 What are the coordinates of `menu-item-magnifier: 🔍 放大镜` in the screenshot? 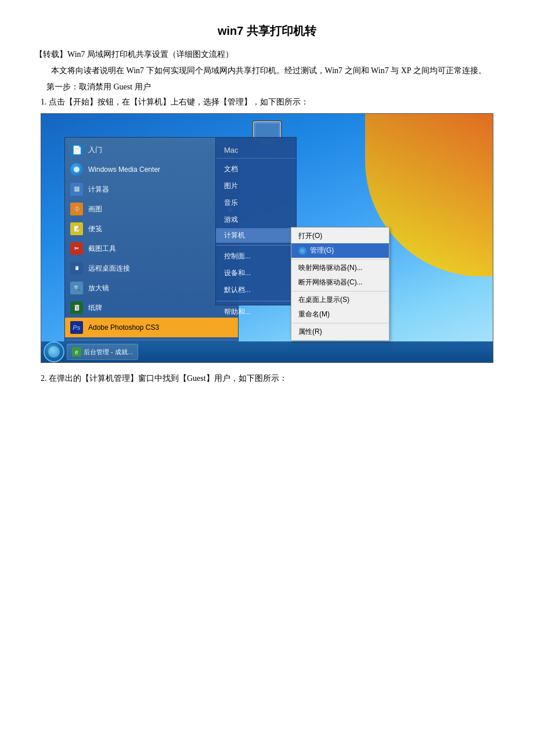 It's located at (151, 288).